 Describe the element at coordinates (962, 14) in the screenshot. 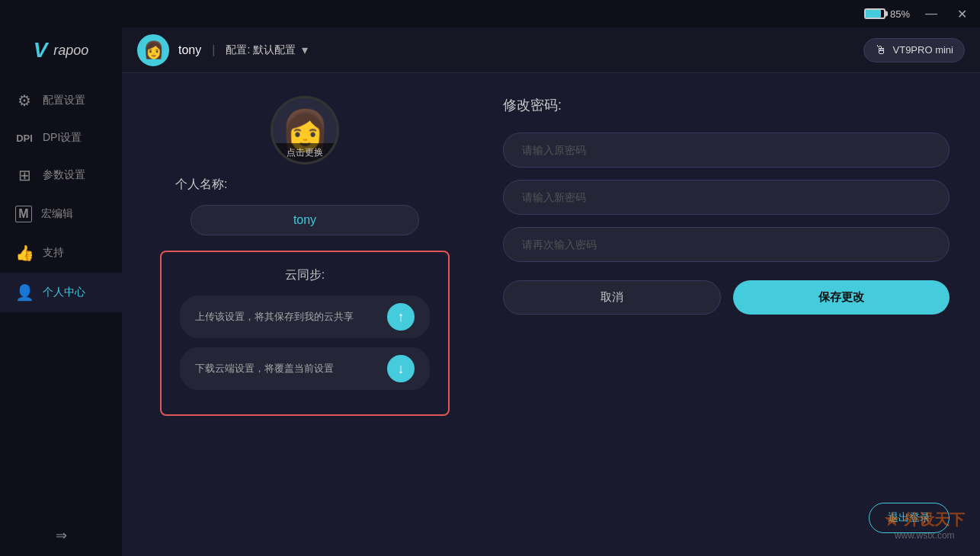

I see `close-button: ✕` at that location.